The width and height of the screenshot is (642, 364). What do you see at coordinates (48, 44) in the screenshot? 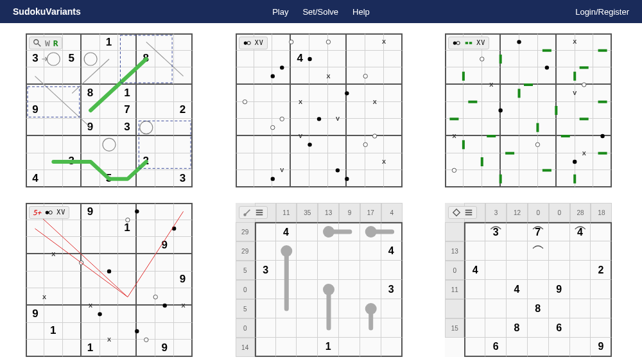
I see `W-icon: W` at bounding box center [48, 44].